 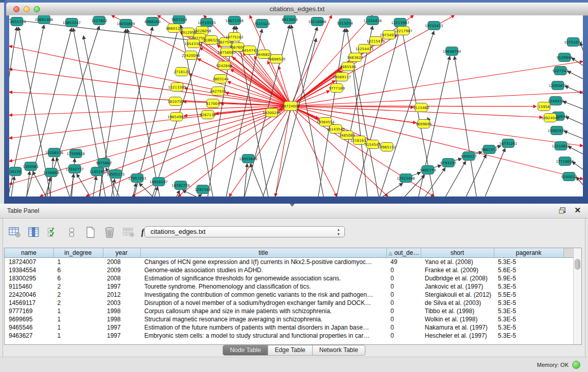 What do you see at coordinates (458, 270) in the screenshot?
I see `cell-short: Franke et al. (2009)` at bounding box center [458, 270].